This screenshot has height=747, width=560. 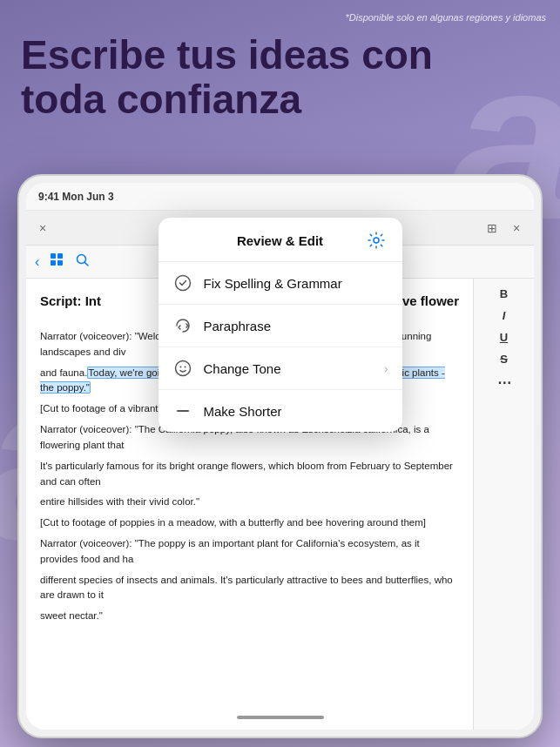 What do you see at coordinates (83, 262) in the screenshot?
I see `search-button` at bounding box center [83, 262].